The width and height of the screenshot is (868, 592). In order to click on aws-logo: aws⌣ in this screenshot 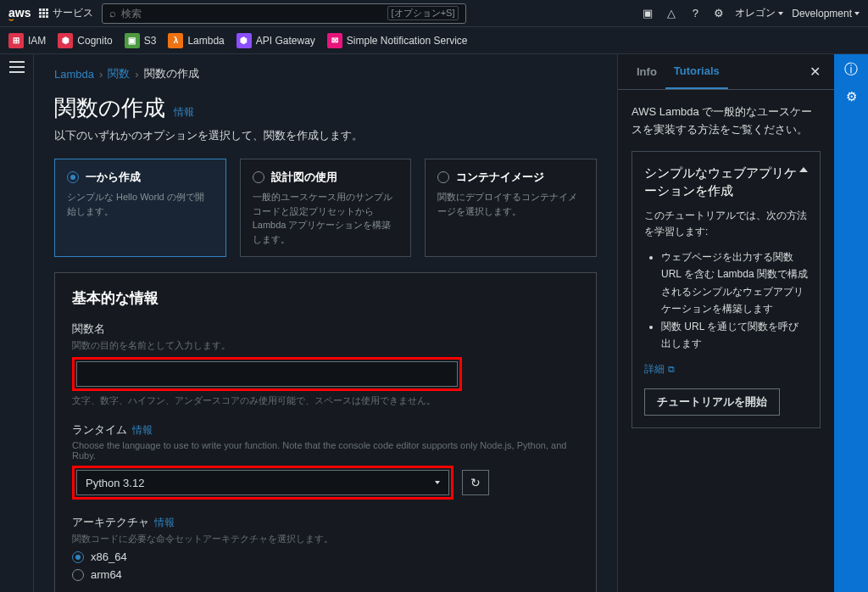, I will do `click(19, 14)`.